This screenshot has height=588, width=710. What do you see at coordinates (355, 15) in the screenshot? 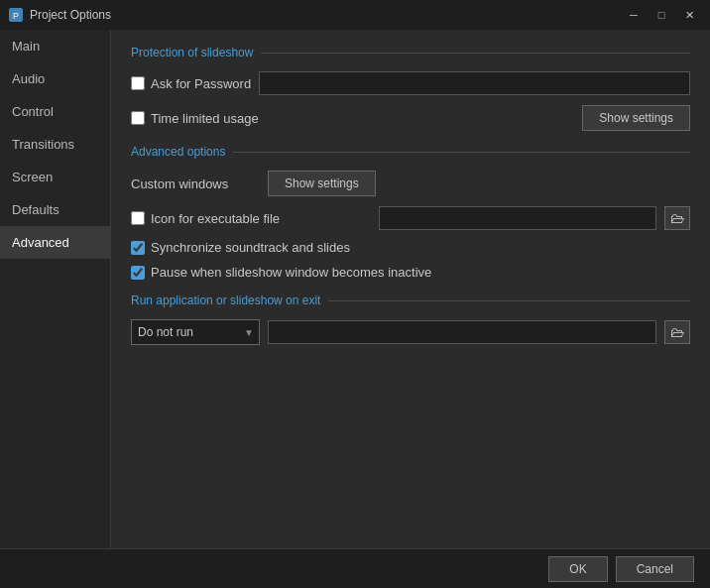
I see `title-bar: P Project Options ─ □ ✕` at bounding box center [355, 15].